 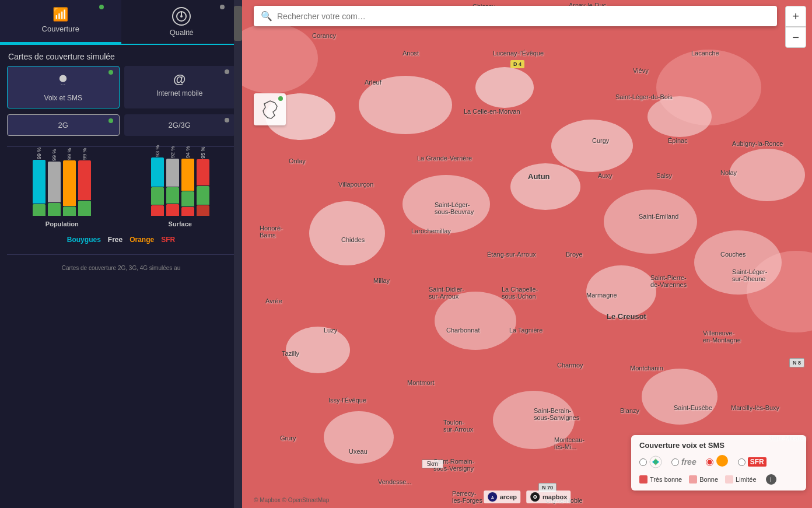 I want to click on radio-bouygues-input, so click(x=643, y=462).